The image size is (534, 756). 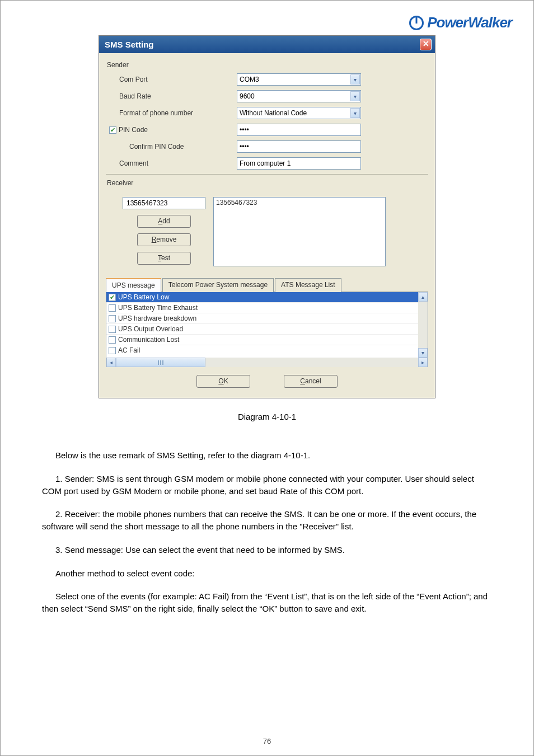 What do you see at coordinates (267, 318) in the screenshot?
I see `message-item: UPS hardware breakdown` at bounding box center [267, 318].